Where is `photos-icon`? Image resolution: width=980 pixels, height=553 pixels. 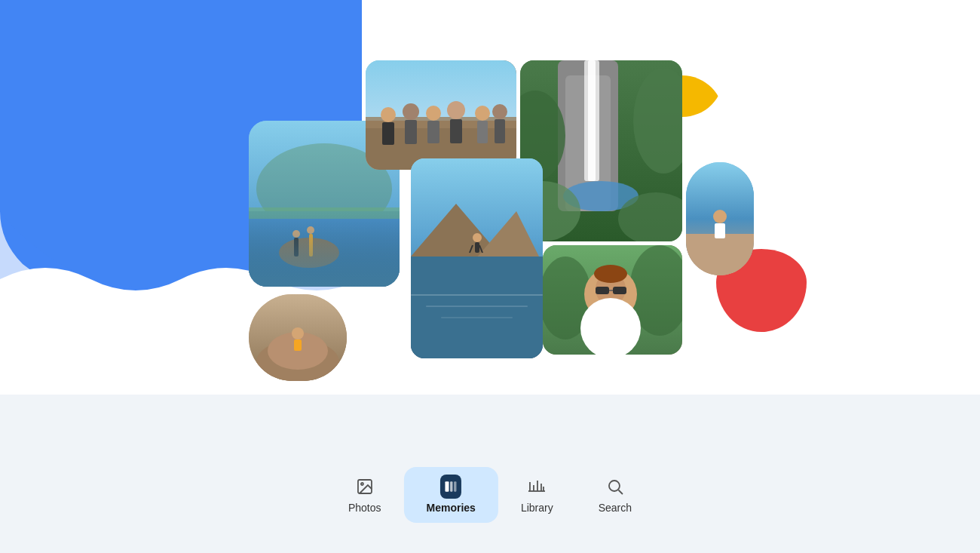 photos-icon is located at coordinates (365, 487).